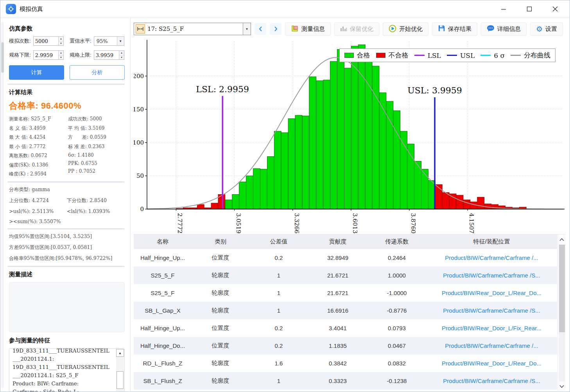 The height and width of the screenshot is (392, 570). Describe the element at coordinates (346, 363) in the screenshot. I see `table-row: RD_L_Flush_Z轮廓度1.60.38420.0832Product/BI…` at that location.